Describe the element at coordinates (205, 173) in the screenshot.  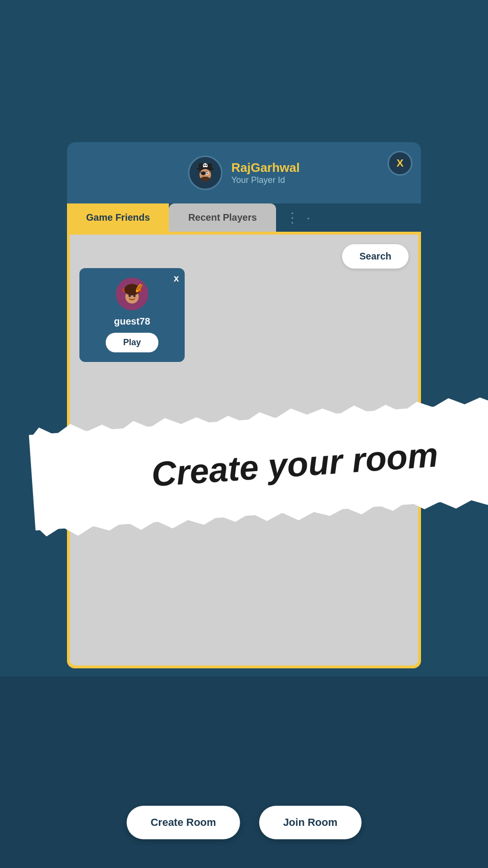
I see `avatar` at that location.